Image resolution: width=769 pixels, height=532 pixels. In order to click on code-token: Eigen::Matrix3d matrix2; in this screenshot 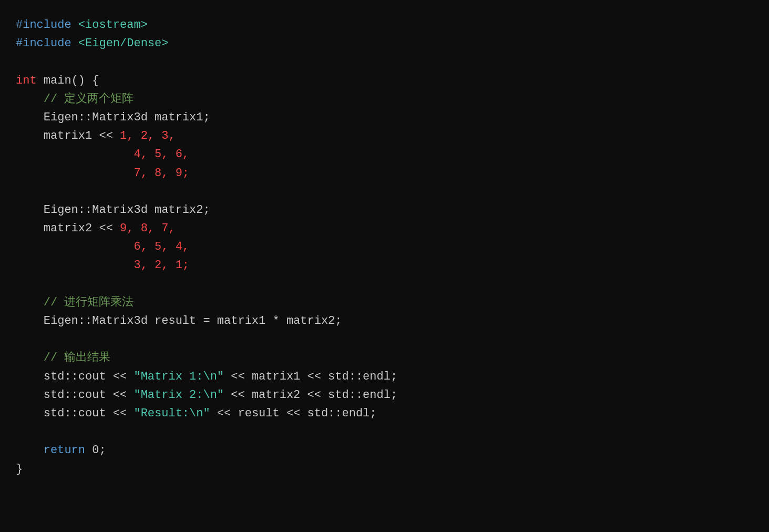, I will do `click(113, 210)`.